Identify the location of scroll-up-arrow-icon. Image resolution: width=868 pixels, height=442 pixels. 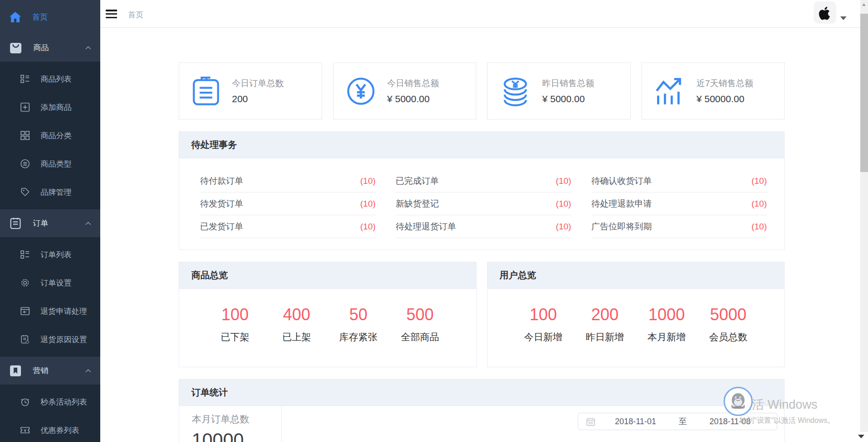
(864, 5).